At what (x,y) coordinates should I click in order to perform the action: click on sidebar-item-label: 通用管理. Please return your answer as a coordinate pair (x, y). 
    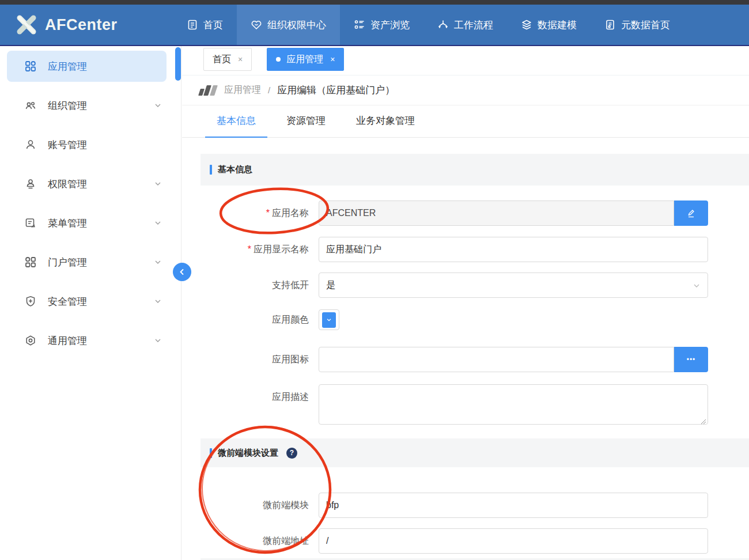
    Looking at the image, I should click on (101, 341).